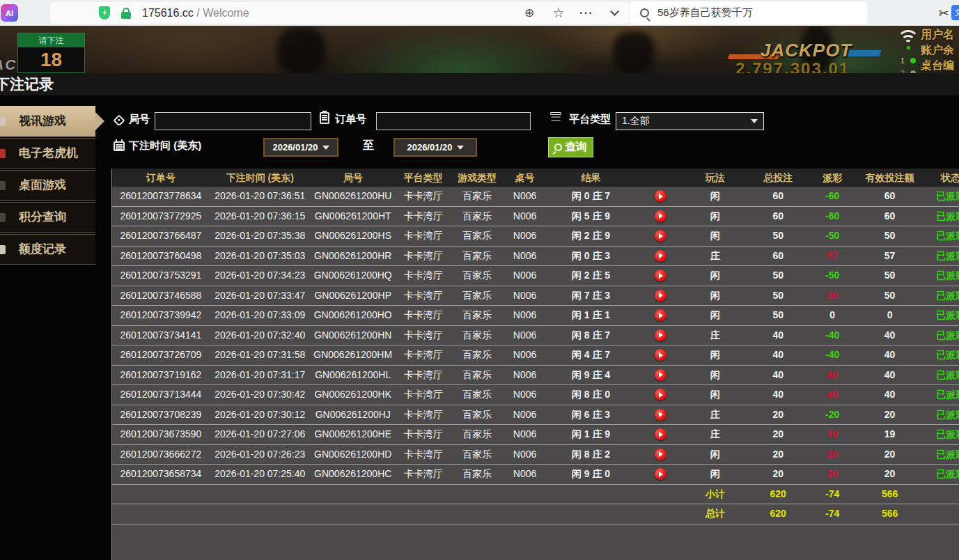  Describe the element at coordinates (47, 249) in the screenshot. I see `sidebar-item: 额度记录` at that location.